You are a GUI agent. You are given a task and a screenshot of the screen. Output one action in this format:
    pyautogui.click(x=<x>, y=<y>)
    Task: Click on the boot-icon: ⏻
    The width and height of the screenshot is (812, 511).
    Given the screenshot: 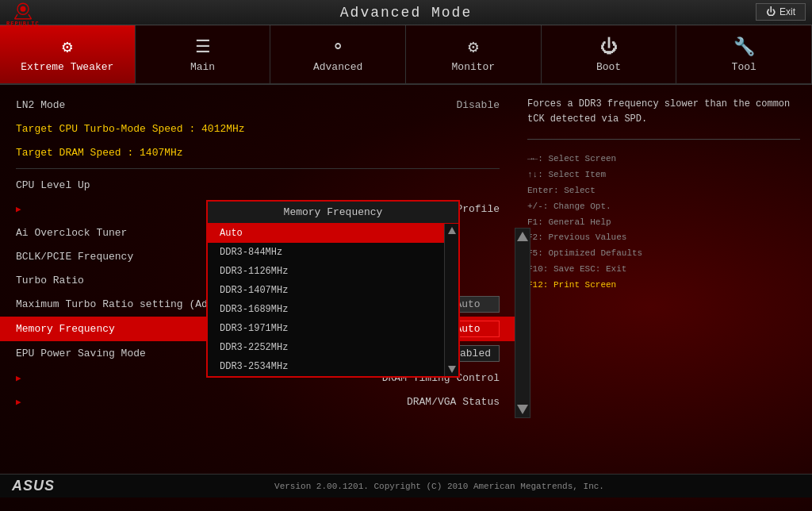 What is the action you would take?
    pyautogui.click(x=609, y=48)
    